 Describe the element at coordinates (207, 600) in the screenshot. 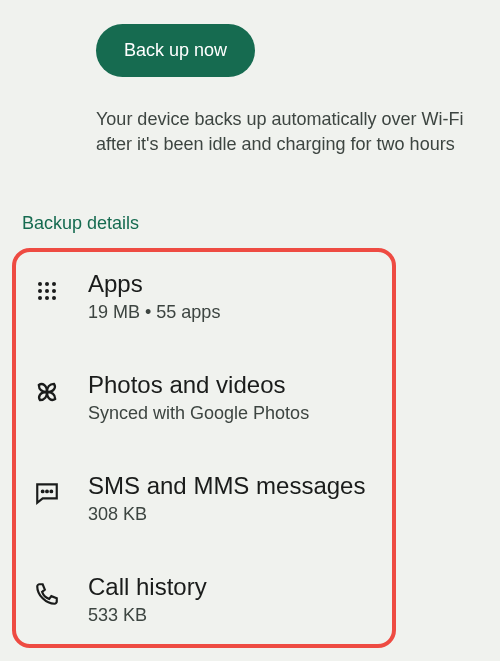

I see `backup-item-call-history: Call history 533 KB` at that location.